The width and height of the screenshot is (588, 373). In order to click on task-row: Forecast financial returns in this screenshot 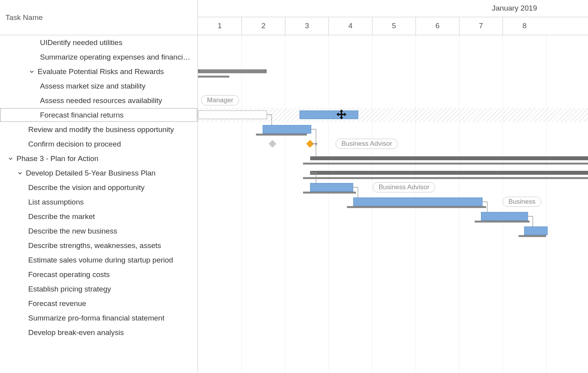, I will do `click(99, 115)`.